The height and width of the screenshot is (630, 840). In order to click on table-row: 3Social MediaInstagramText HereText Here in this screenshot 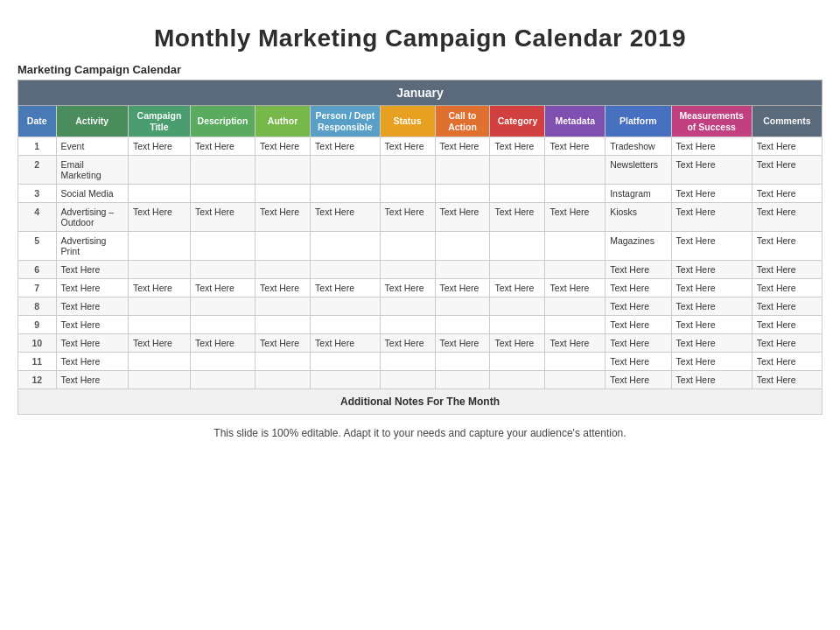, I will do `click(420, 194)`.